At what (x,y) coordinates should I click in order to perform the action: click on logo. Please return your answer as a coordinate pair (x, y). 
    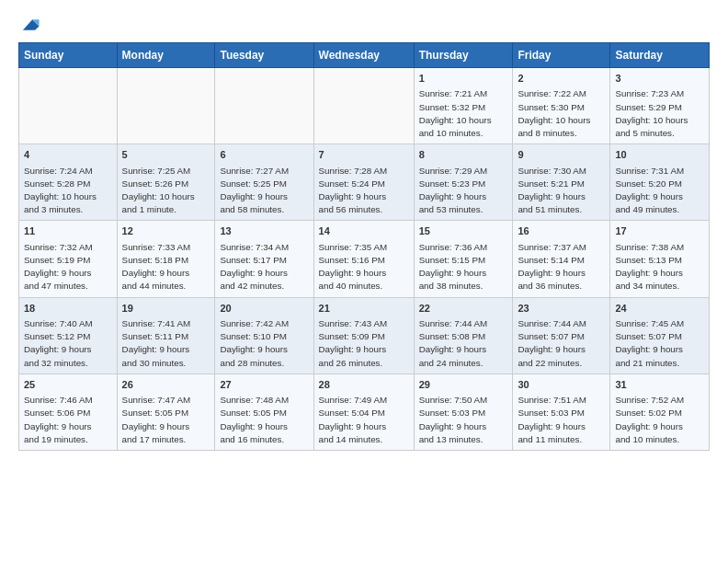
    Looking at the image, I should click on (29, 25).